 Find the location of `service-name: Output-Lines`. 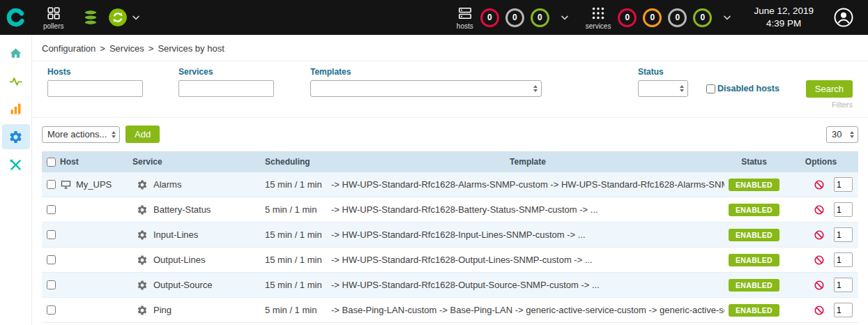

service-name: Output-Lines is located at coordinates (179, 259).